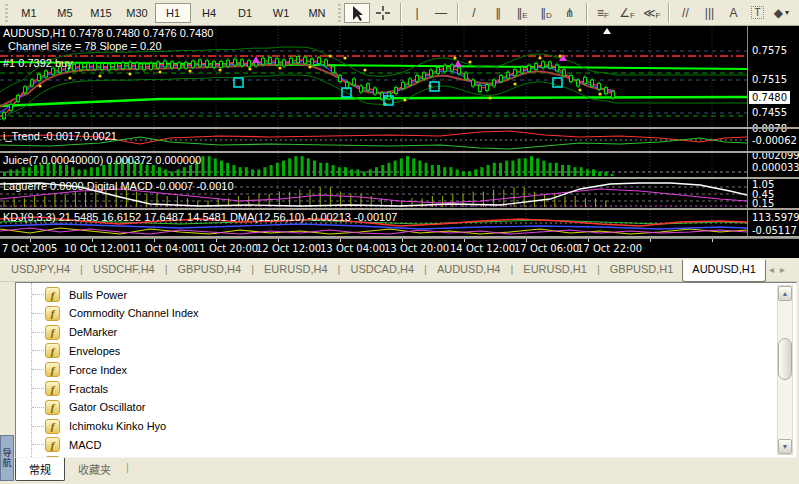 This screenshot has height=484, width=799. I want to click on chart-tab-audusd-h4: AUDUSD,H4, so click(469, 270).